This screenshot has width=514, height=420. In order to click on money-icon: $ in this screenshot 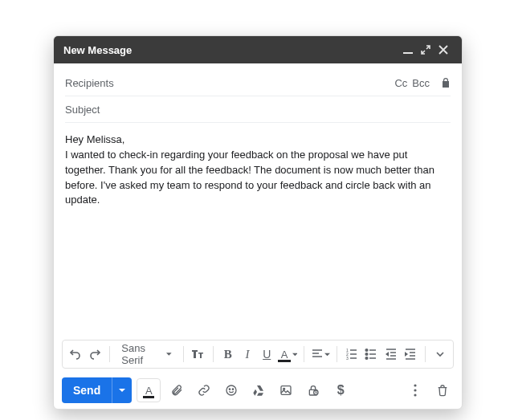, I will do `click(341, 390)`.